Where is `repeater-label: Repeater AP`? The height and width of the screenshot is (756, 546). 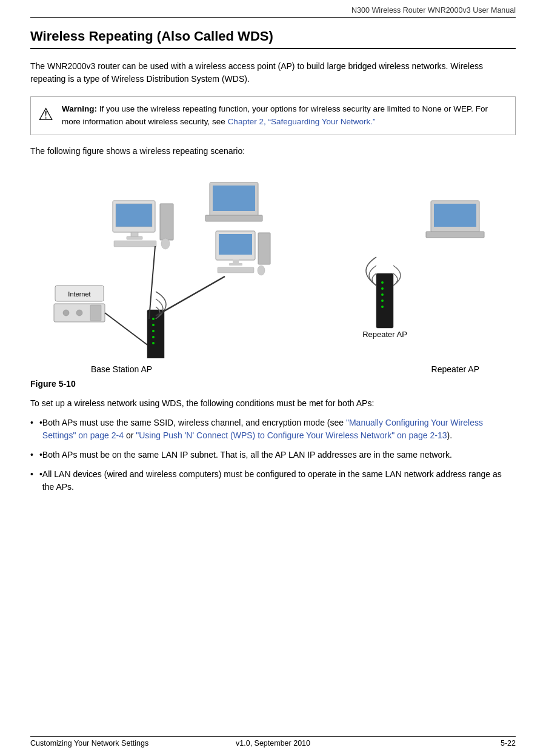
repeater-label: Repeater AP is located at coordinates (456, 369).